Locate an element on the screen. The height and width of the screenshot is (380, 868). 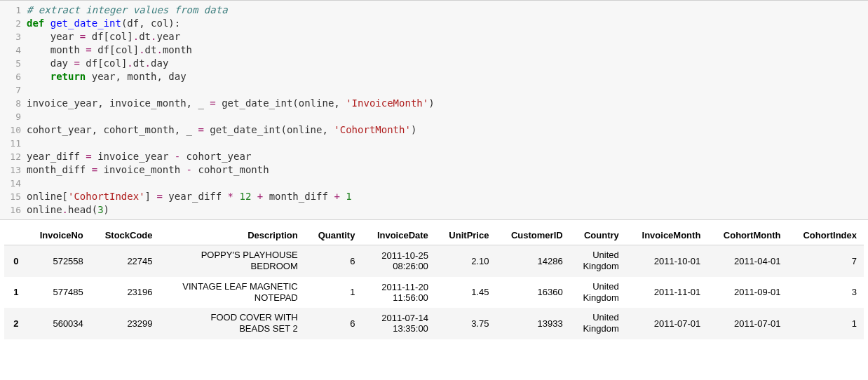
code-line: 1# extract integer values from data is located at coordinates (434, 10).